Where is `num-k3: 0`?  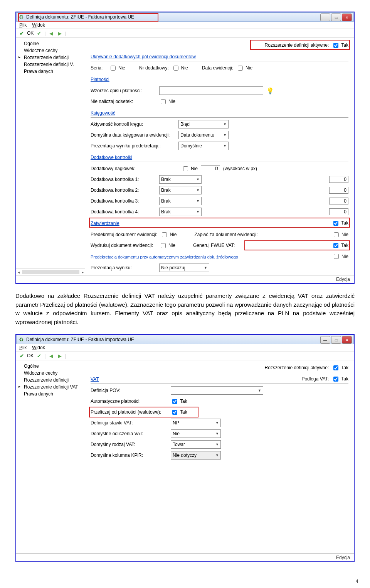
num-k3: 0 is located at coordinates (339, 201).